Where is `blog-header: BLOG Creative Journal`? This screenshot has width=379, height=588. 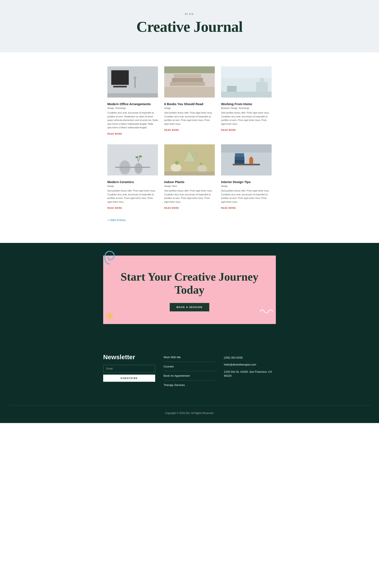 blog-header: BLOG Creative Journal is located at coordinates (190, 26).